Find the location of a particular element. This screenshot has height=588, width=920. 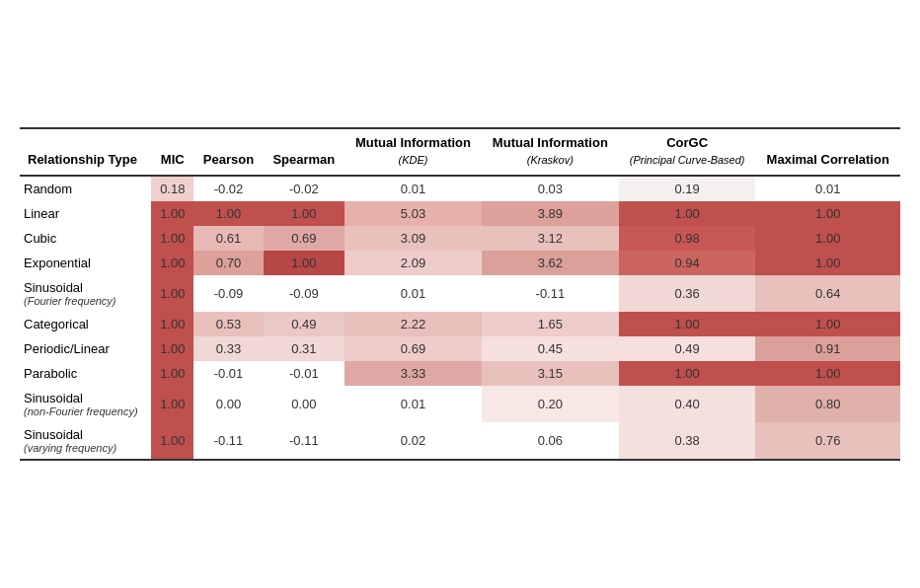

cell-r3-c5: 0.94 is located at coordinates (687, 262).